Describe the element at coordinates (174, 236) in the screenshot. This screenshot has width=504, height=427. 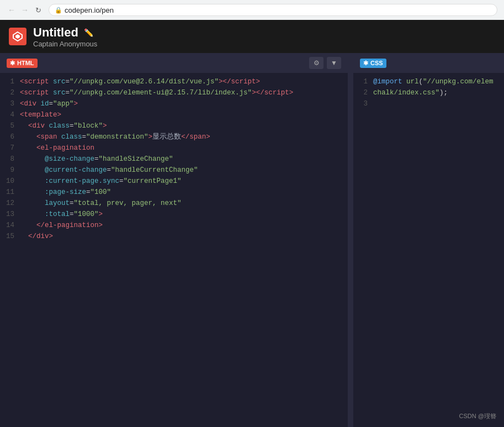
I see `code-line: 15 </div>` at that location.